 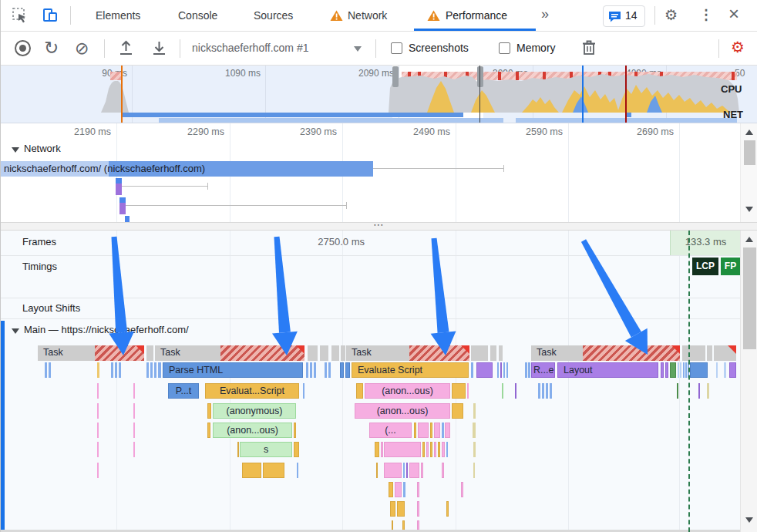 What do you see at coordinates (480, 77) in the screenshot?
I see `window-handle-right` at bounding box center [480, 77].